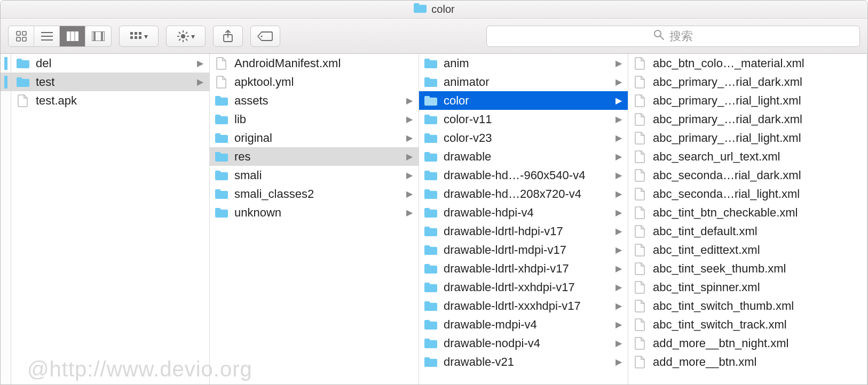  What do you see at coordinates (757, 325) in the screenshot?
I see `item-label: abc_tint_switch_track.xml` at bounding box center [757, 325].